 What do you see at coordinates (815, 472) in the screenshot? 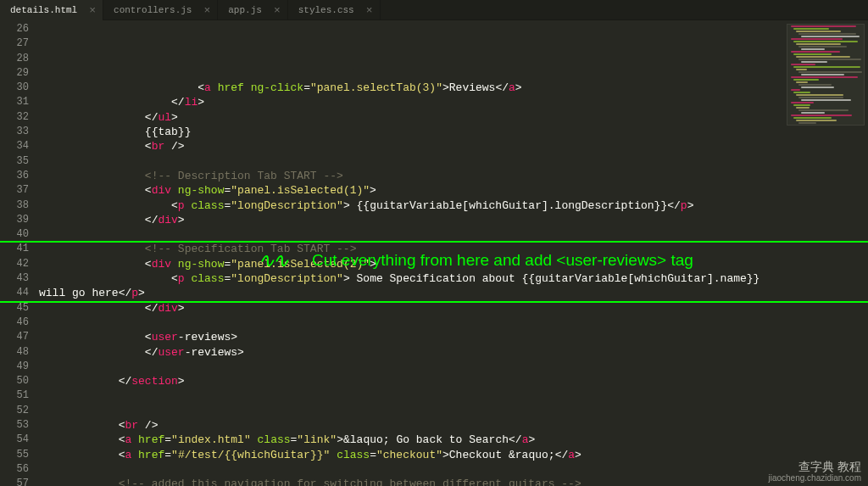
I see `watermark: 查字典 教程 jiaocheng.chazidian.com` at bounding box center [815, 472].